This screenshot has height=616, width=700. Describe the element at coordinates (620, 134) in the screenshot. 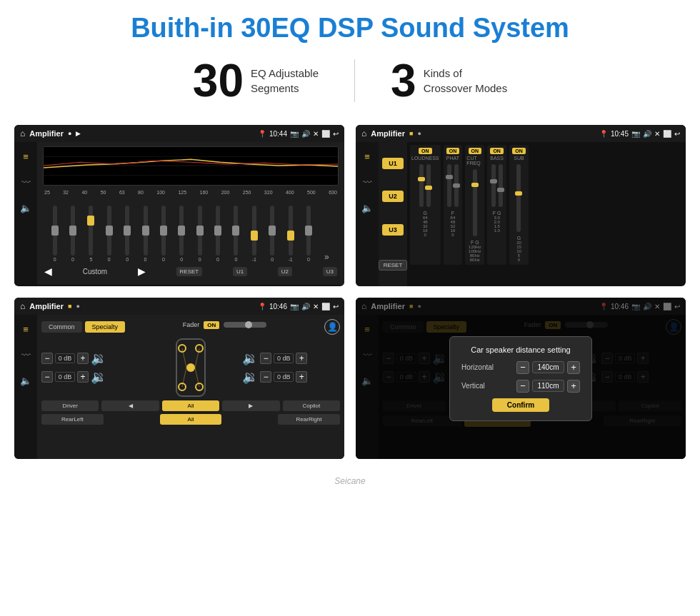

I see `cross-time: 10:45` at that location.